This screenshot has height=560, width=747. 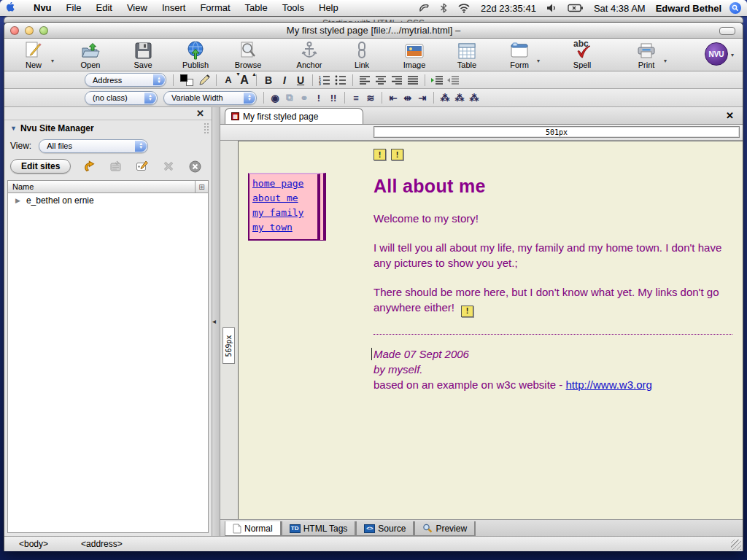 What do you see at coordinates (665, 61) in the screenshot?
I see `print-dropdown-arrow: ▾` at bounding box center [665, 61].